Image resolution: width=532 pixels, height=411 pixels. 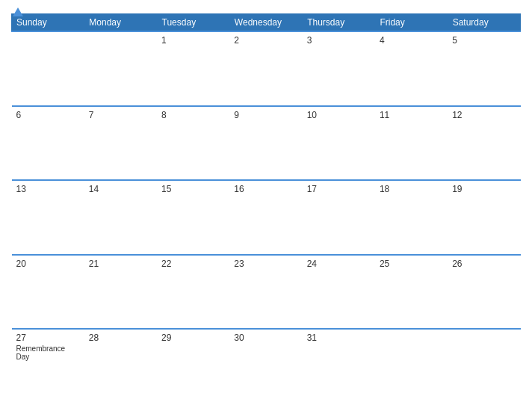 What do you see at coordinates (48, 338) in the screenshot?
I see `day-number: 27` at bounding box center [48, 338].